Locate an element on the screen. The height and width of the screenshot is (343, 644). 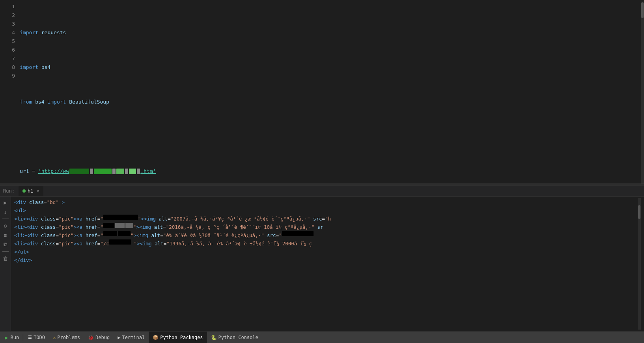
line-numbers: 1 2 3 4 5 6 7 8 9 is located at coordinates (10, 93).